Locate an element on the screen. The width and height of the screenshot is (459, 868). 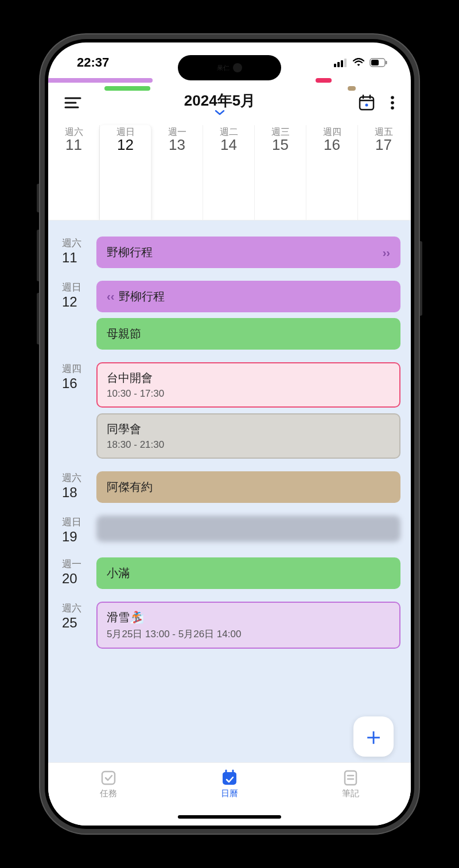
day-column: 週六11 is located at coordinates (74, 172).